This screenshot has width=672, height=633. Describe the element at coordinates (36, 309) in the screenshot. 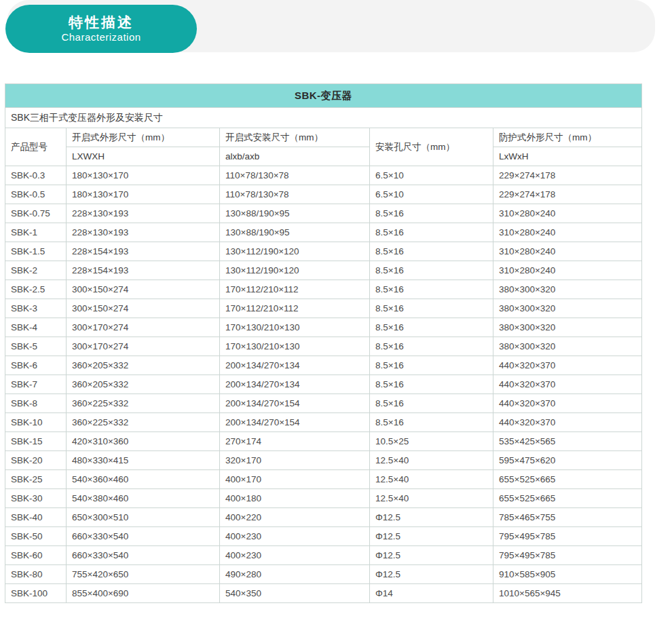

I see `table-cell: SBK-3` at that location.